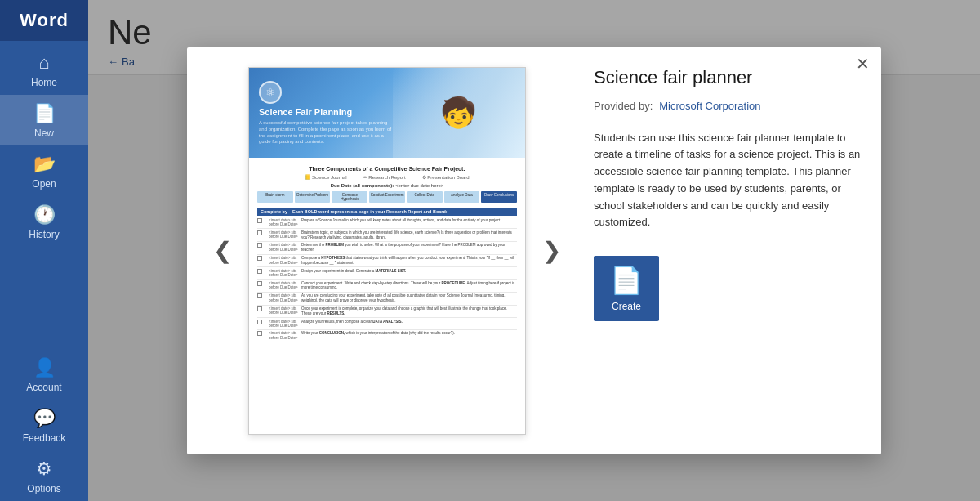 The image size is (980, 501). I want to click on sidebar-item-options: ⚙ Options, so click(44, 476).